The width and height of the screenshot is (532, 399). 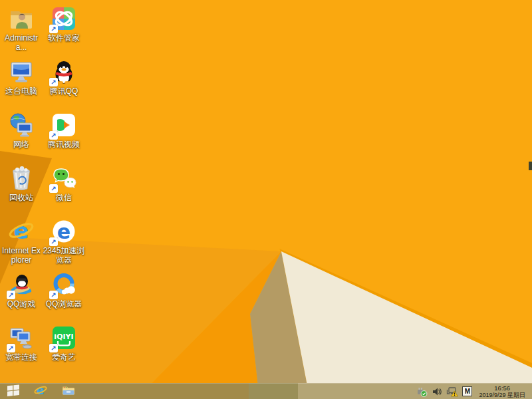 I want to click on desktop-icon-label: 网络, so click(x=21, y=144).